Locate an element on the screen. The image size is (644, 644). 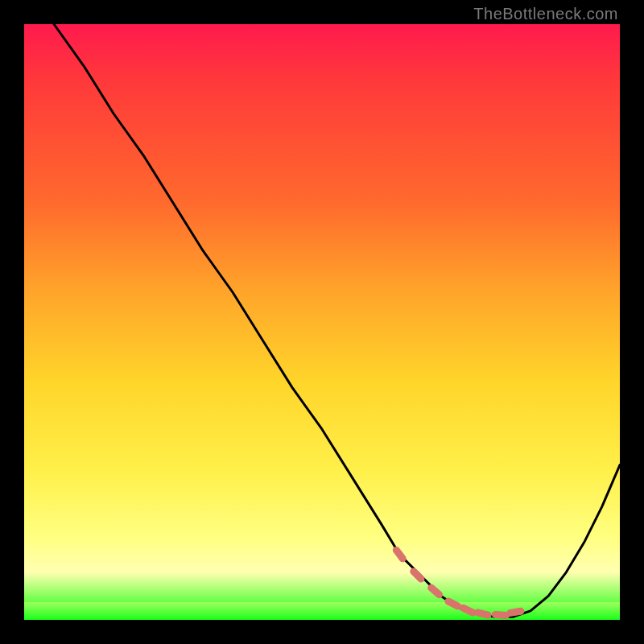
optimal-zone-markers is located at coordinates (459, 583).